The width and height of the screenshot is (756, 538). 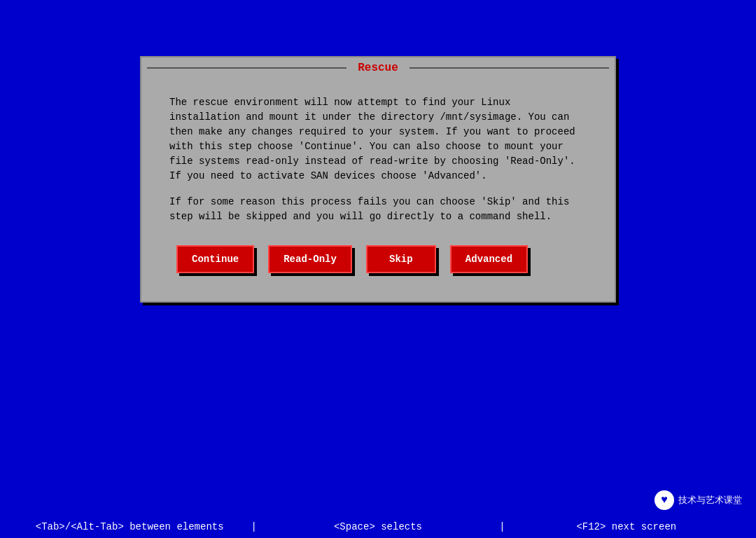 I want to click on title-line-right, so click(x=510, y=68).